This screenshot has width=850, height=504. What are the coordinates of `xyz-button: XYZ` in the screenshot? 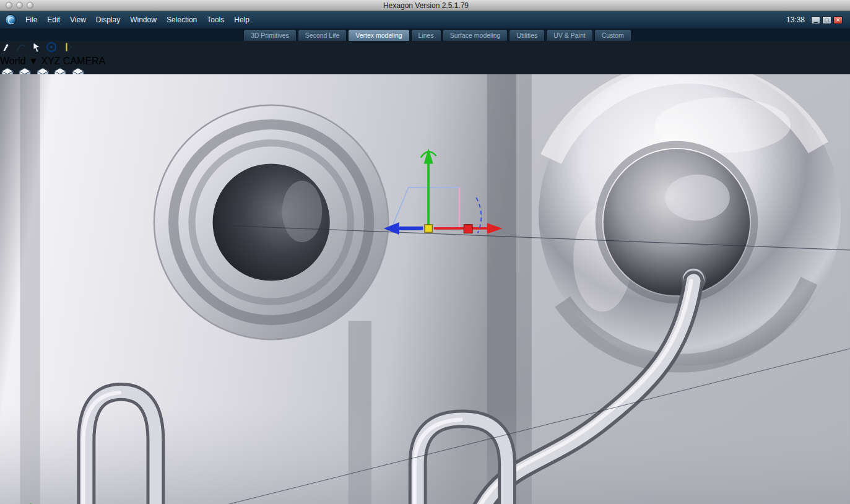 It's located at (51, 61).